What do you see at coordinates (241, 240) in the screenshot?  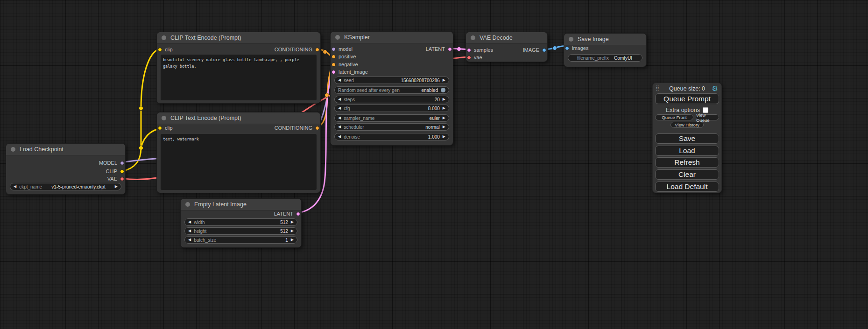 I see `batch-size-widget: ◀ batch_size 1 ▶` at bounding box center [241, 240].